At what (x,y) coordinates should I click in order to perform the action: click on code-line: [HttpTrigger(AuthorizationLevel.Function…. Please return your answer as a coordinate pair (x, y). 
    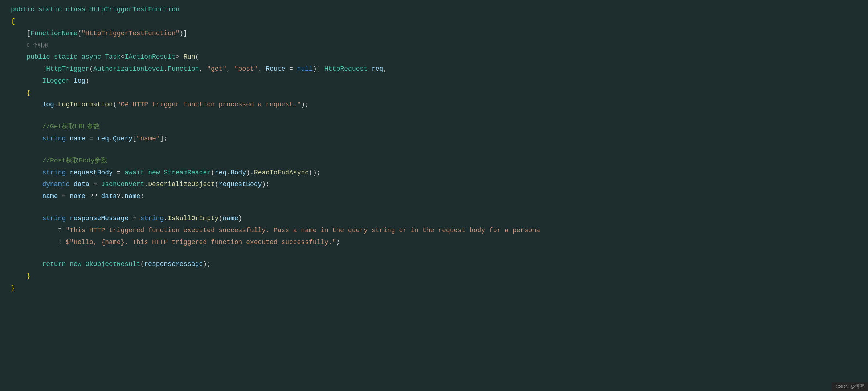
    Looking at the image, I should click on (434, 69).